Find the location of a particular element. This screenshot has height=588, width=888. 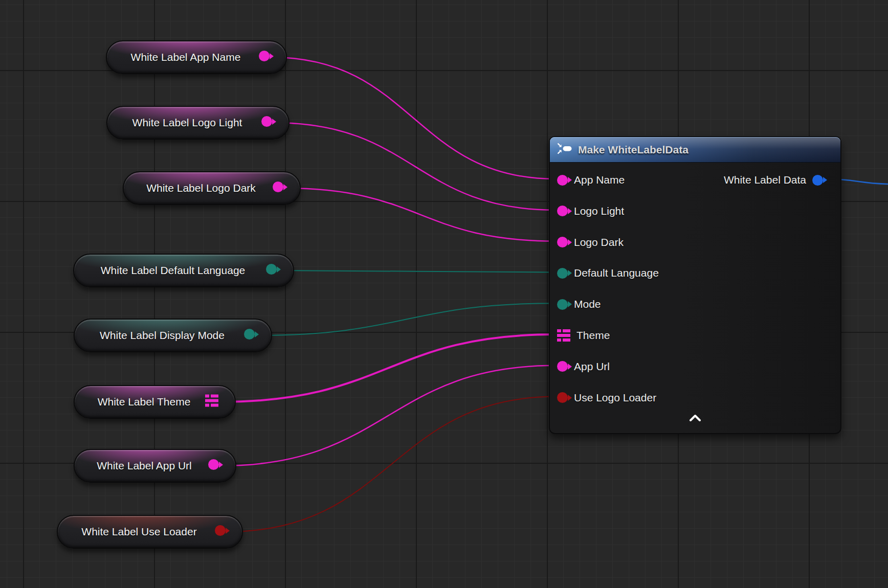

input-pin-white-label-logo-light is located at coordinates (267, 122).